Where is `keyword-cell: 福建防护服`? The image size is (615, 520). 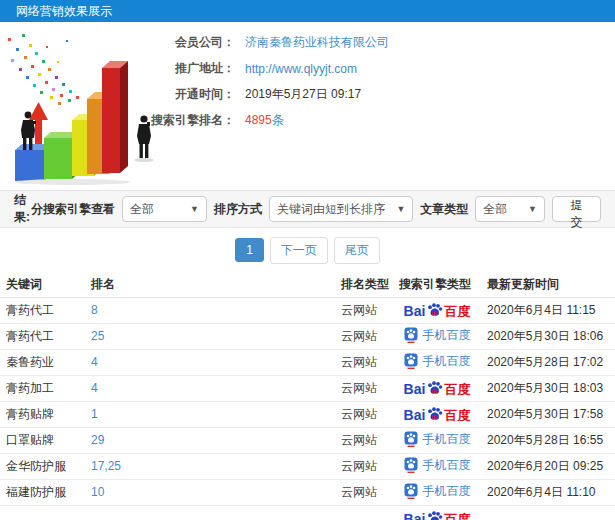
keyword-cell: 福建防护服 is located at coordinates (42, 492).